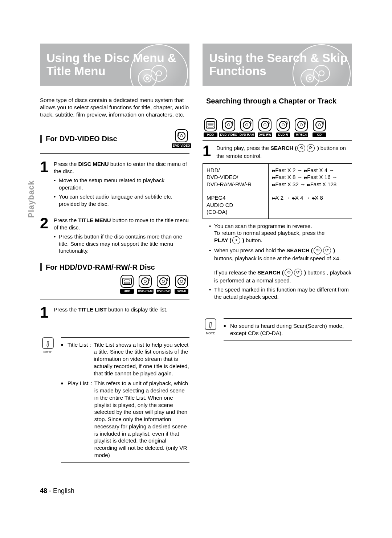 This screenshot has width=392, height=538. I want to click on table-cell-media: HDD/ DVD-VIDEO/ DVD-RAM/-RW/-R, so click(236, 177).